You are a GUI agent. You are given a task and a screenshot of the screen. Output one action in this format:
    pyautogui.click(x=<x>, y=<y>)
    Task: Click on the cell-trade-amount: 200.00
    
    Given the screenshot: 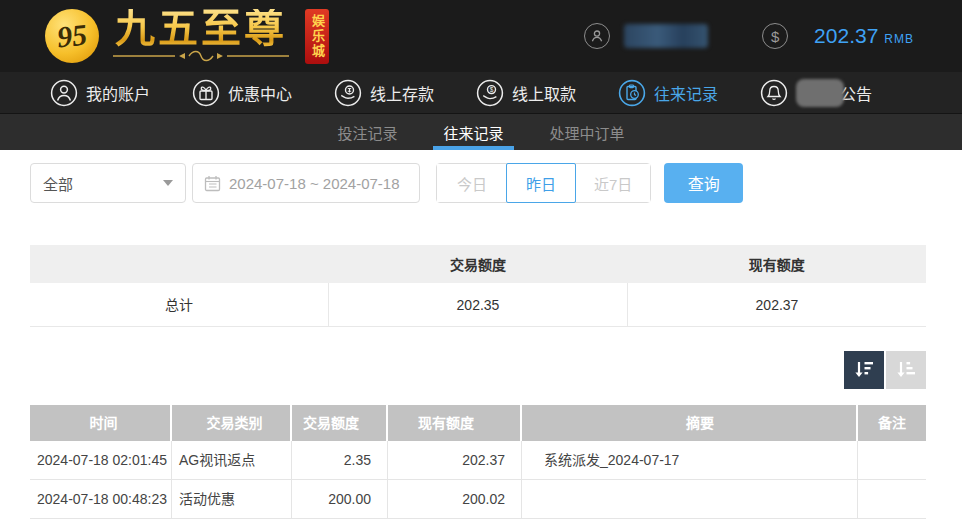 What is the action you would take?
    pyautogui.click(x=340, y=500)
    